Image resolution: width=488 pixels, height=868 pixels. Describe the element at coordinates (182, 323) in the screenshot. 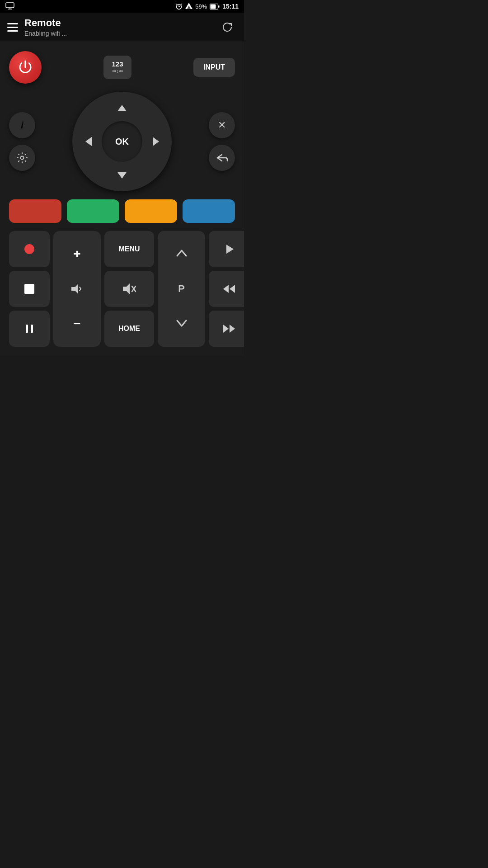

I see `channel-down-icon` at that location.